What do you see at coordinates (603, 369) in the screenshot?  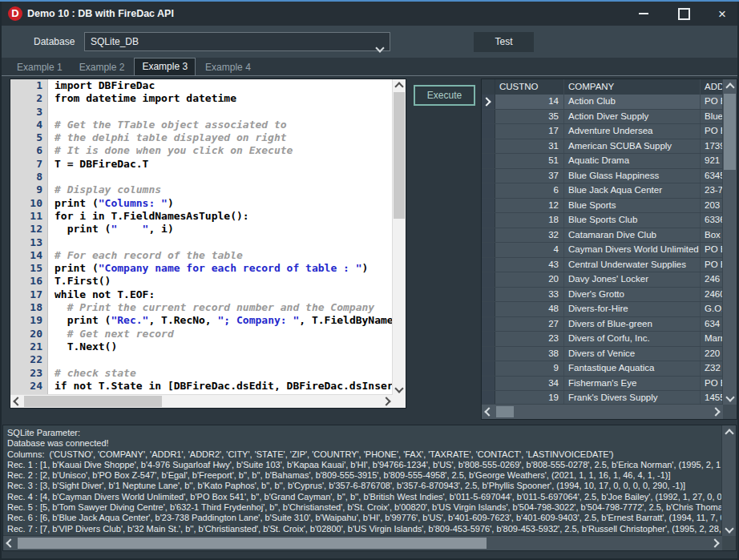 I see `table-row: 9Fantastique AquaticaZ32 9` at bounding box center [603, 369].